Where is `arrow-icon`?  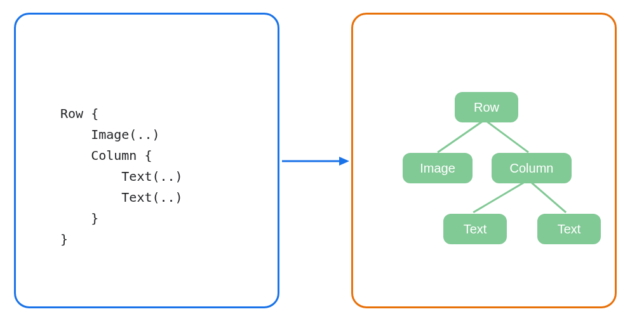 arrow-icon is located at coordinates (316, 161).